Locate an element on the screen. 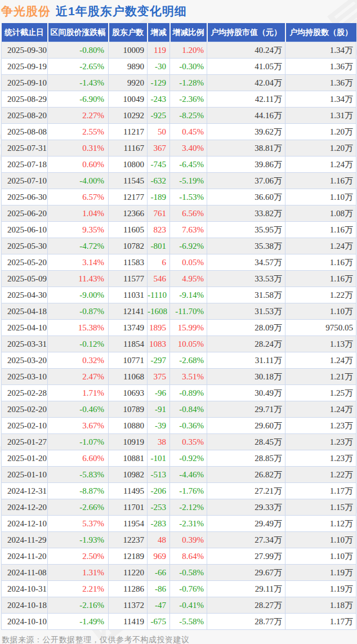  cell-price-change: -0.80% is located at coordinates (78, 51).